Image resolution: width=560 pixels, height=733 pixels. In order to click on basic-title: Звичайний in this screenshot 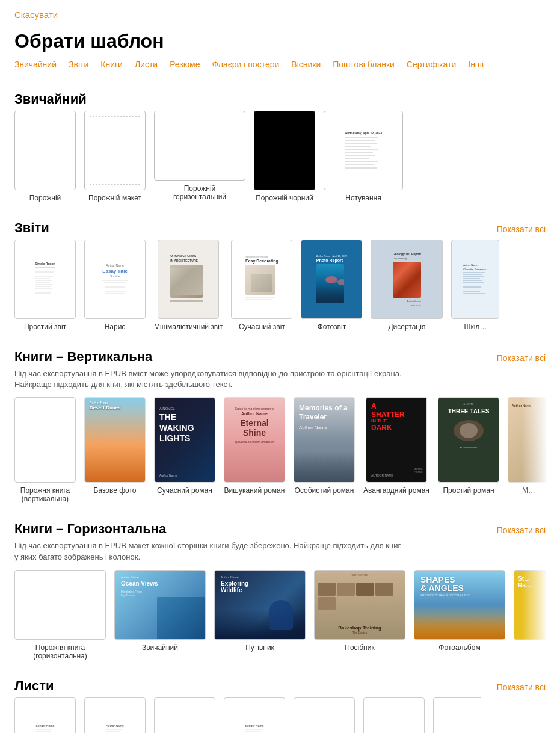, I will do `click(51, 99)`.